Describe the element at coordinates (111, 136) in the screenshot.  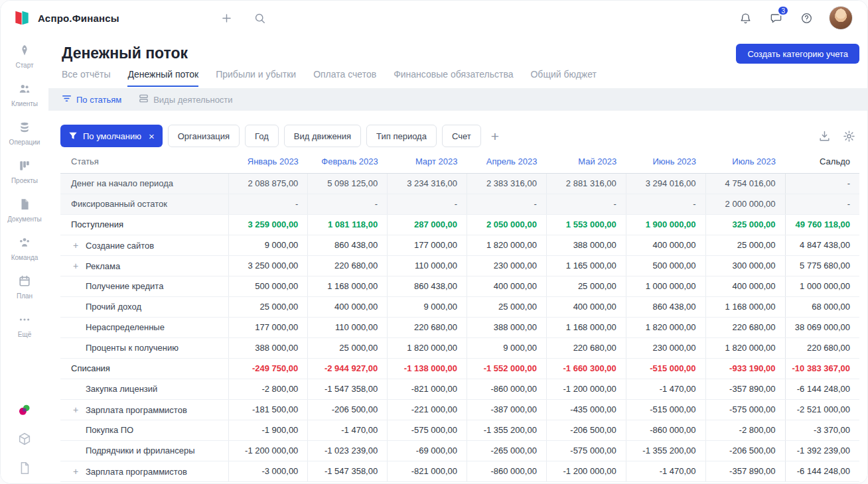
I see `active-filter-chip: По умолчанию ×` at that location.